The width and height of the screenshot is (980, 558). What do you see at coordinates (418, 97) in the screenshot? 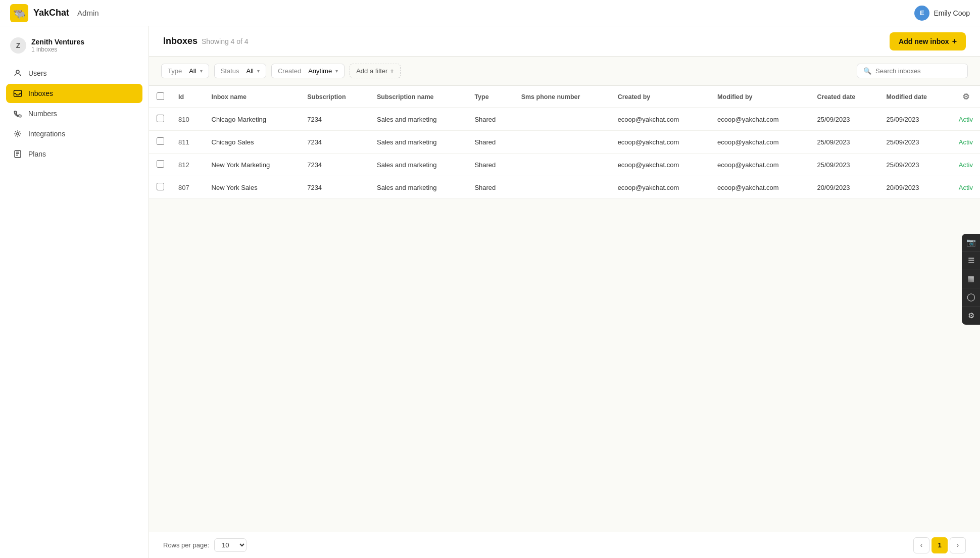
I see `col-header-subscription-name: Subscription name` at bounding box center [418, 97].